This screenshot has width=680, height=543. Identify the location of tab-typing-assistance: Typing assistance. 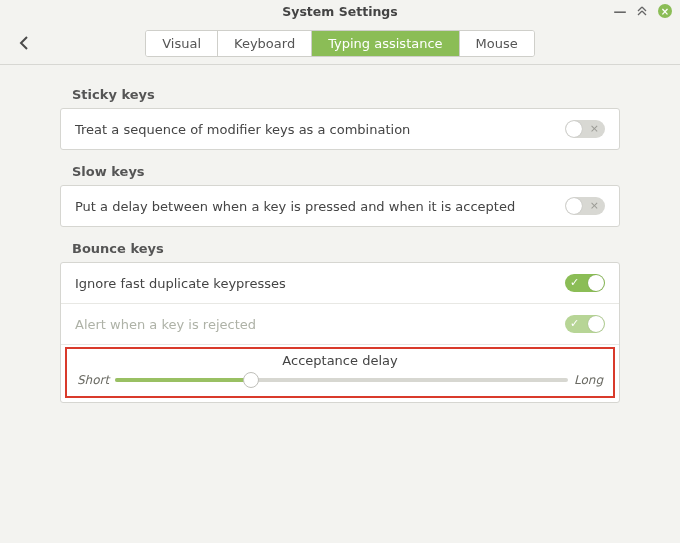
(386, 44).